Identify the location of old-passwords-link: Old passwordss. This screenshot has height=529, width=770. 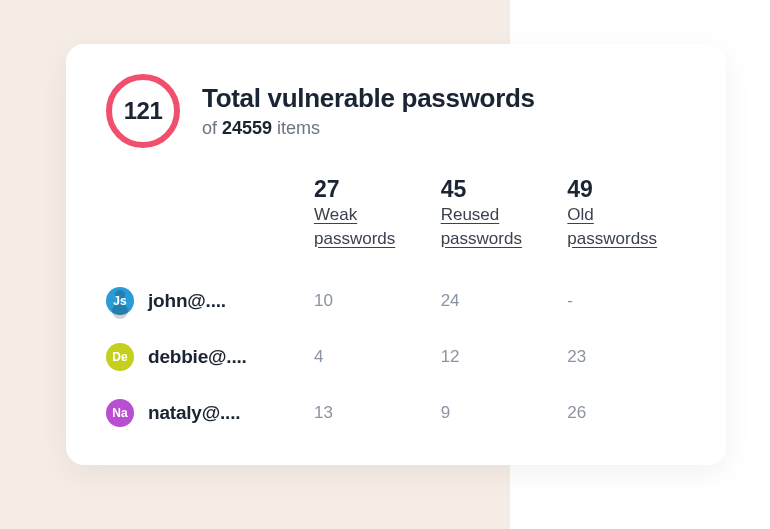
(622, 227).